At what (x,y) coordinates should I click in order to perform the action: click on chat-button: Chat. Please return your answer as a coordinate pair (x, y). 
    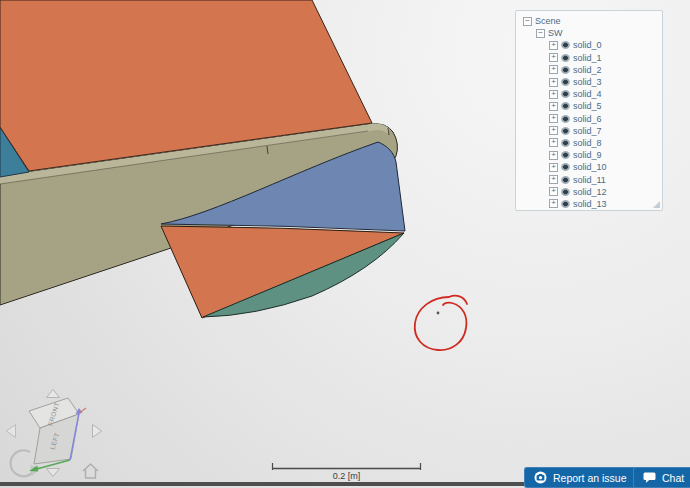
    Looking at the image, I should click on (662, 478).